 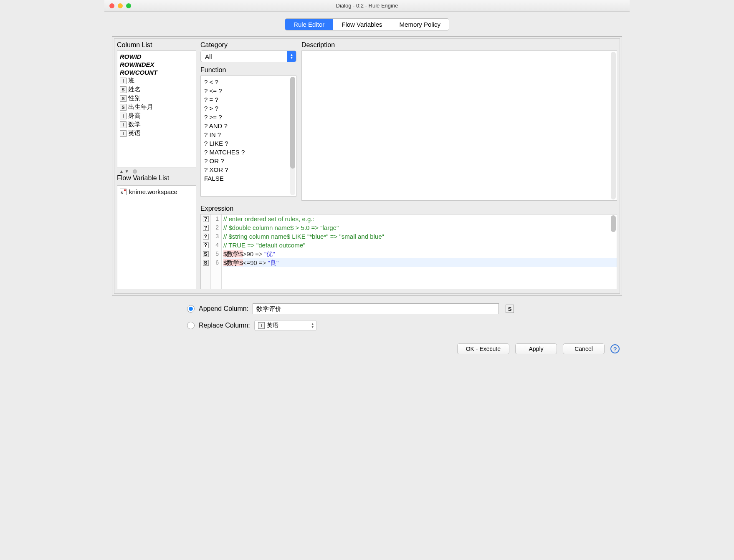 What do you see at coordinates (157, 57) in the screenshot?
I see `builtin-rowid: ROWID` at bounding box center [157, 57].